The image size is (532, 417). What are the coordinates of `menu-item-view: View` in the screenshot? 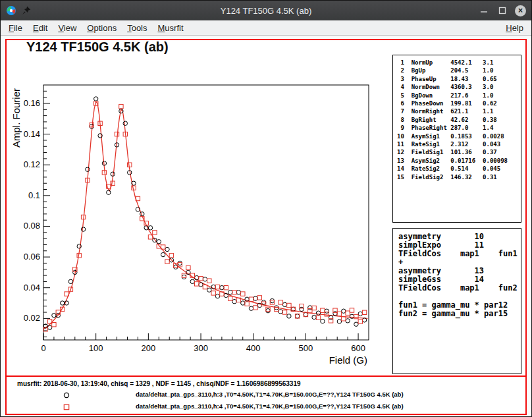 It's located at (67, 28).